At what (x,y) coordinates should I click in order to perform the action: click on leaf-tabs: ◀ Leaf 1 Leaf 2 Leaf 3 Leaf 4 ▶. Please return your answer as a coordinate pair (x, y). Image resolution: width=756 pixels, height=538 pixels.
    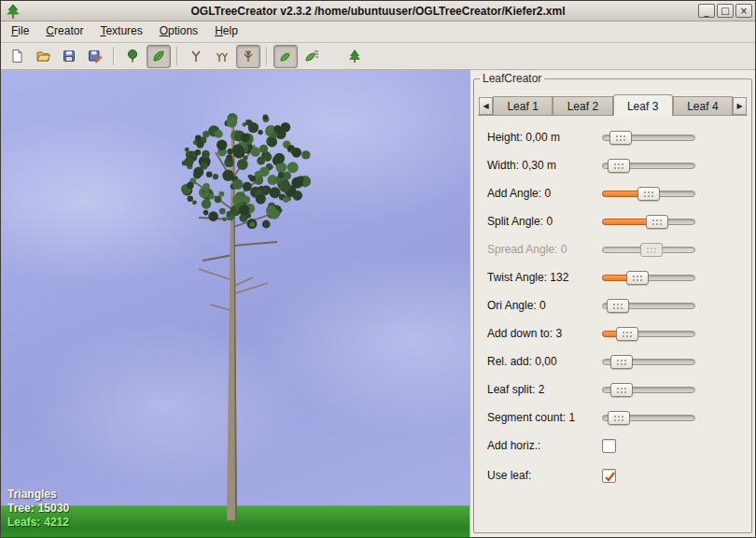
    Looking at the image, I should click on (612, 105).